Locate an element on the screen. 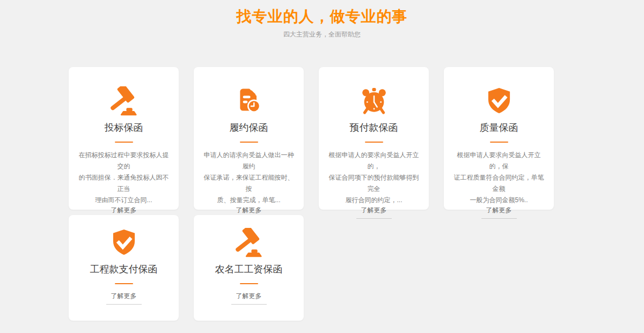  card-description: 申请人的请求向受益人做出一种履约 保证承诺，来保证工程能按时、按 质、按量完成，… is located at coordinates (249, 178).